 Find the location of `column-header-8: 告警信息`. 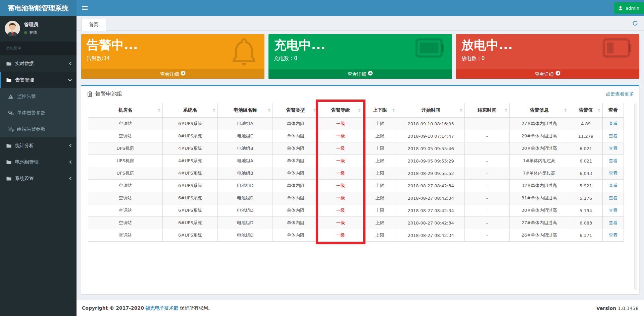

column-header-8: 告警信息 is located at coordinates (539, 111).